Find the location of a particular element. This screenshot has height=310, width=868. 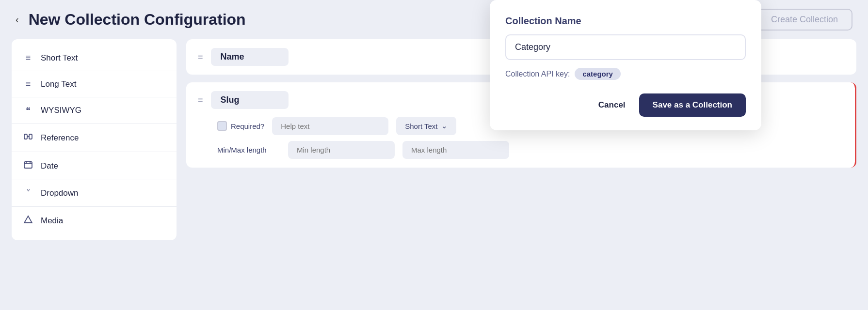

sidebar-item-label: Date is located at coordinates (49, 166).